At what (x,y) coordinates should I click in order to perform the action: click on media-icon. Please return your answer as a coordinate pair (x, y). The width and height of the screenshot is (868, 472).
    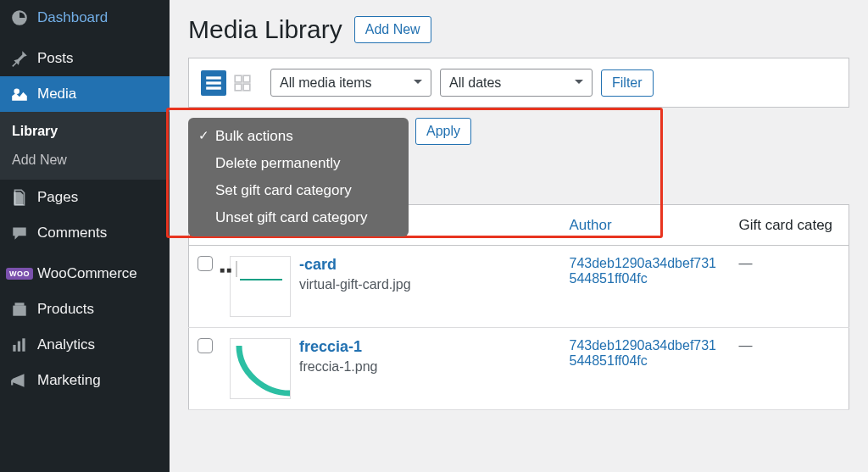
    Looking at the image, I should click on (19, 94).